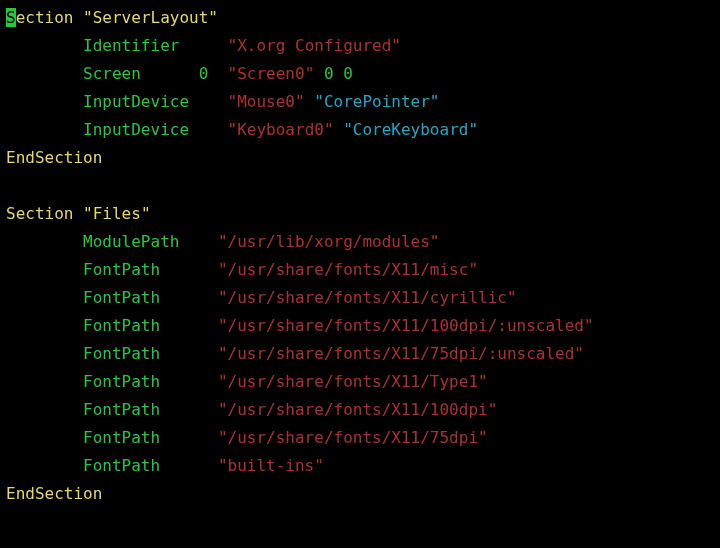 The image size is (720, 548). Describe the element at coordinates (401, 354) in the screenshot. I see `string-literal: "/usr/share/fonts/X11/75dpi/:unscaled"` at that location.